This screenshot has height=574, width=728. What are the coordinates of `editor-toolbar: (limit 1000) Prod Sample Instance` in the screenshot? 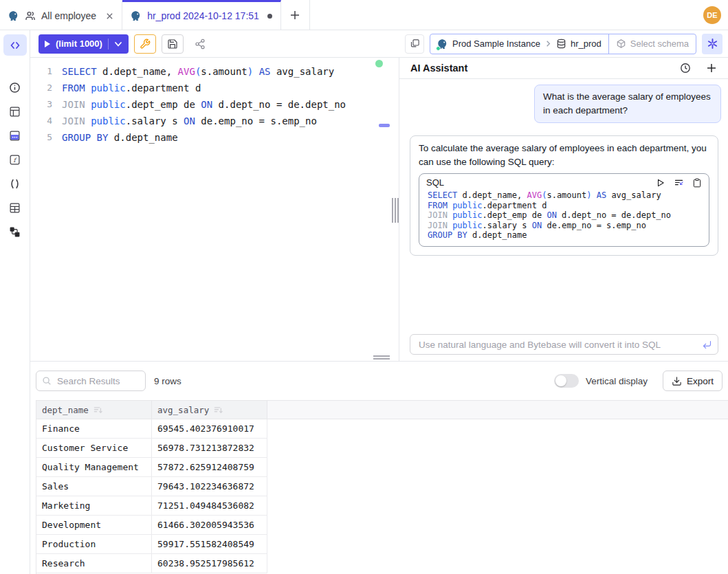 It's located at (379, 44).